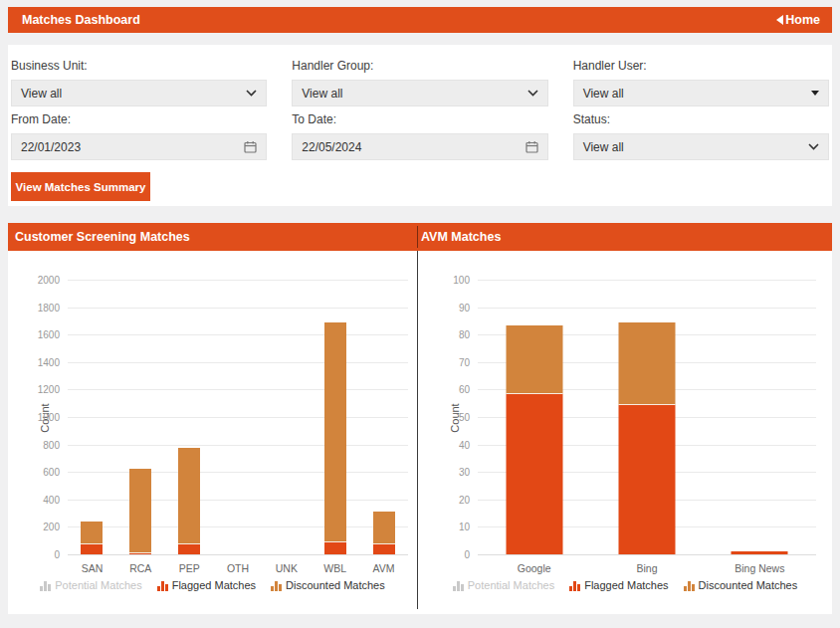 The width and height of the screenshot is (840, 628). Describe the element at coordinates (81, 187) in the screenshot. I see `view-matches-summary-button: View Matches Summary` at that location.